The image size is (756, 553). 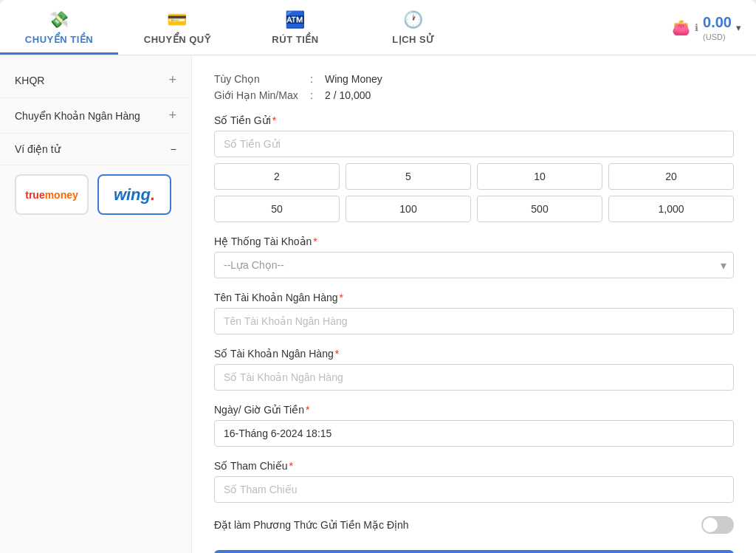 I want to click on meta-row-gioi-han: Giới Hạn Min/Max : 2 / 10,000, so click(x=474, y=95).